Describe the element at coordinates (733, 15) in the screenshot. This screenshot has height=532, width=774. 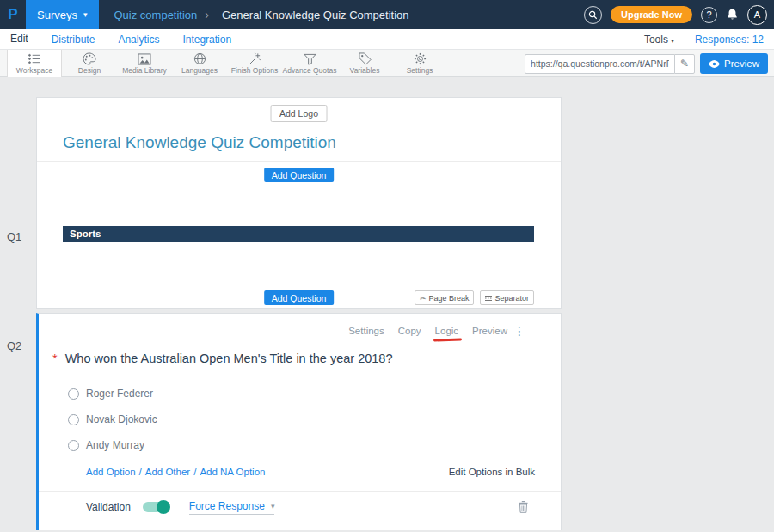
I see `notifications-bell-icon` at that location.